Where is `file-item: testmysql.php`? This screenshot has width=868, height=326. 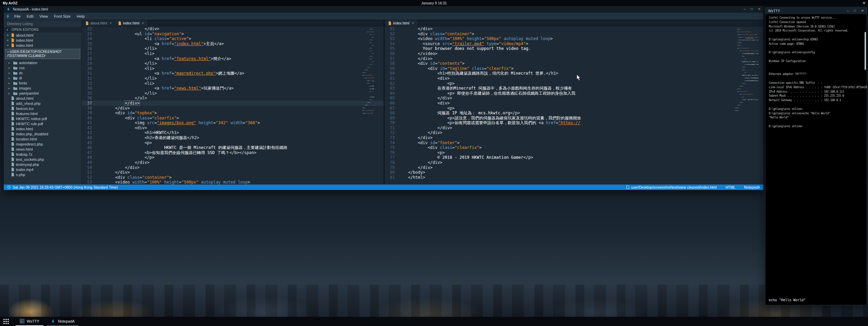 file-item: testmysql.php is located at coordinates (43, 164).